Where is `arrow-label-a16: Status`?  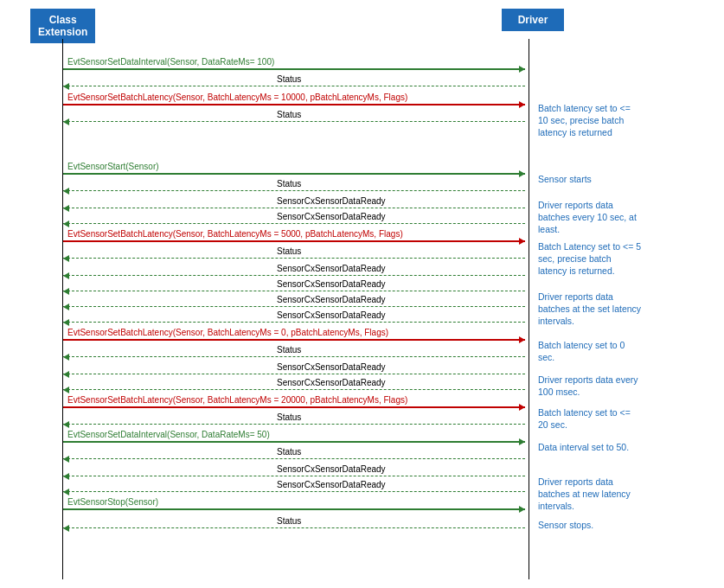 arrow-label-a16: Status is located at coordinates (289, 349).